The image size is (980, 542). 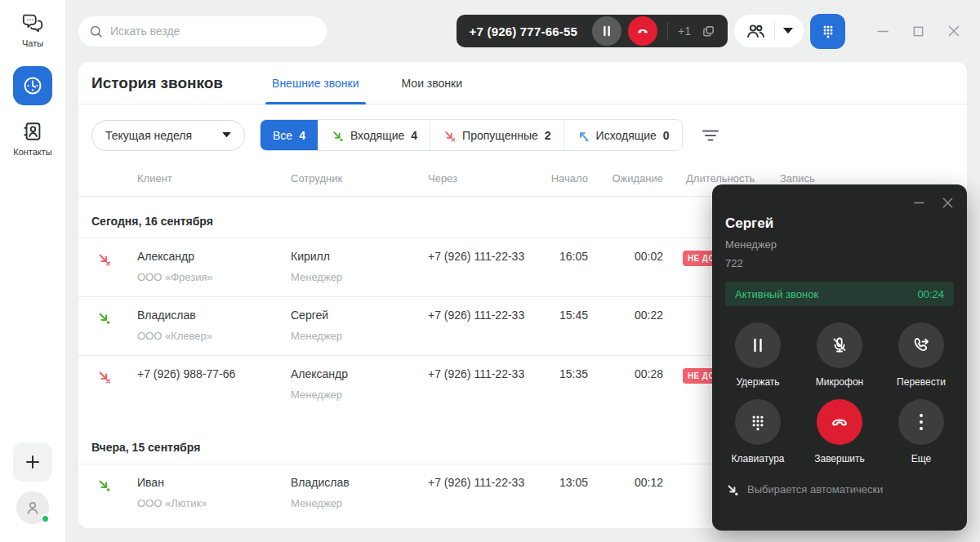 What do you see at coordinates (377, 136) in the screenshot?
I see `filter-label: Входящие` at bounding box center [377, 136].